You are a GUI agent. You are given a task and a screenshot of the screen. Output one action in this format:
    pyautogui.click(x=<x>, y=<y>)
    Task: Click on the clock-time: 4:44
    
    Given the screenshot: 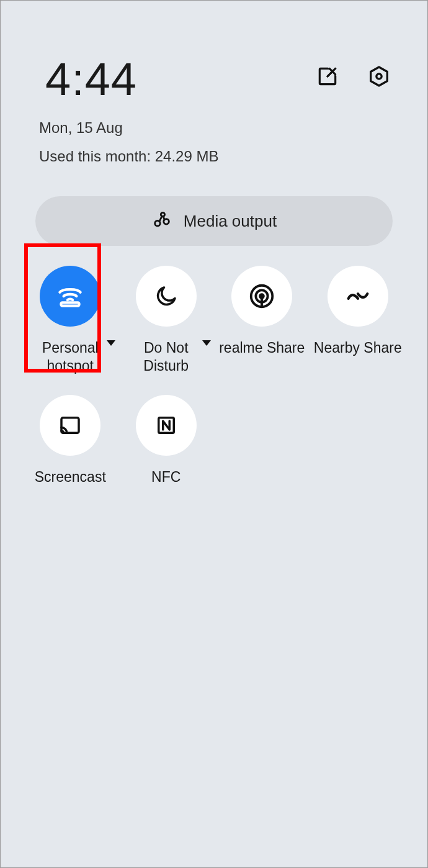 What is the action you would take?
    pyautogui.click(x=91, y=79)
    